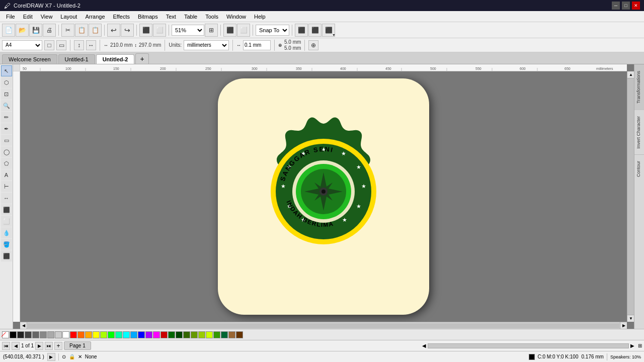  I want to click on menu-window: Window, so click(236, 17).